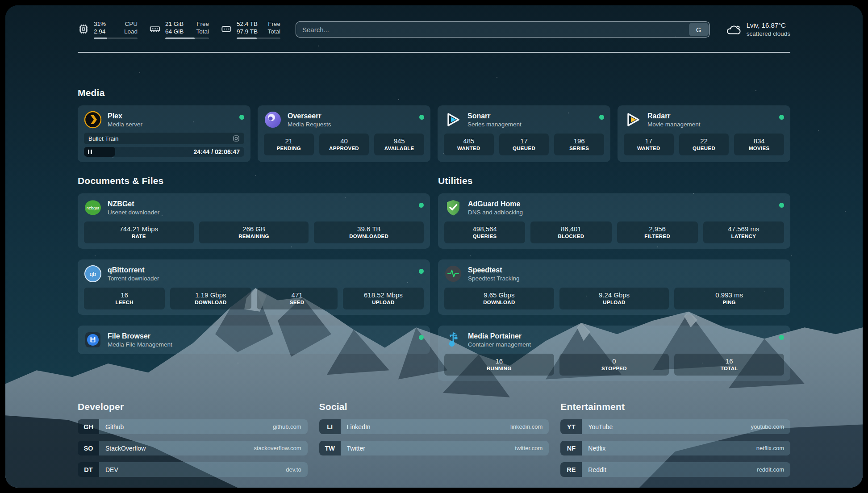  I want to click on service-name: Speedtest, so click(494, 270).